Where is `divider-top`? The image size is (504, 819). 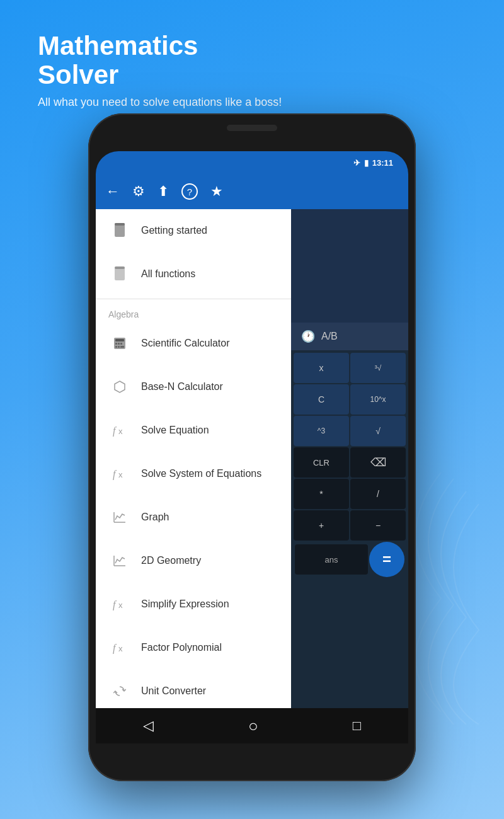
divider-top is located at coordinates (193, 299).